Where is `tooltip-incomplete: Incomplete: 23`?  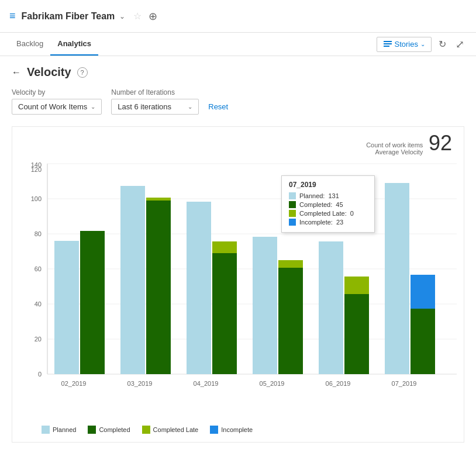
tooltip-incomplete: Incomplete: 23 is located at coordinates (328, 222).